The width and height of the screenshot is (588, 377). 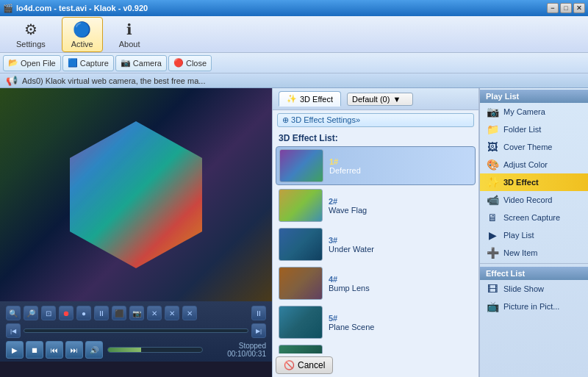 What do you see at coordinates (82, 35) in the screenshot?
I see `sidebar-item-active: 🔵 Active` at bounding box center [82, 35].